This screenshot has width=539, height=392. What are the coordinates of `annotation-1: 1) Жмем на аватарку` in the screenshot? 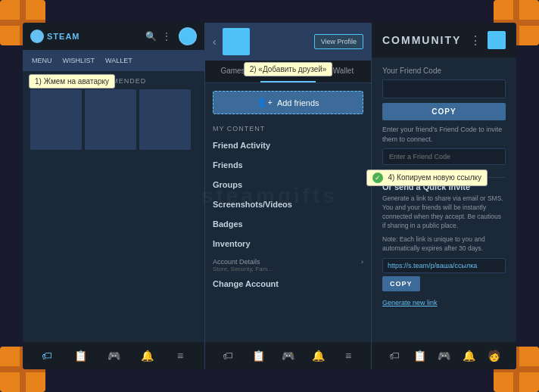 It's located at (72, 82).